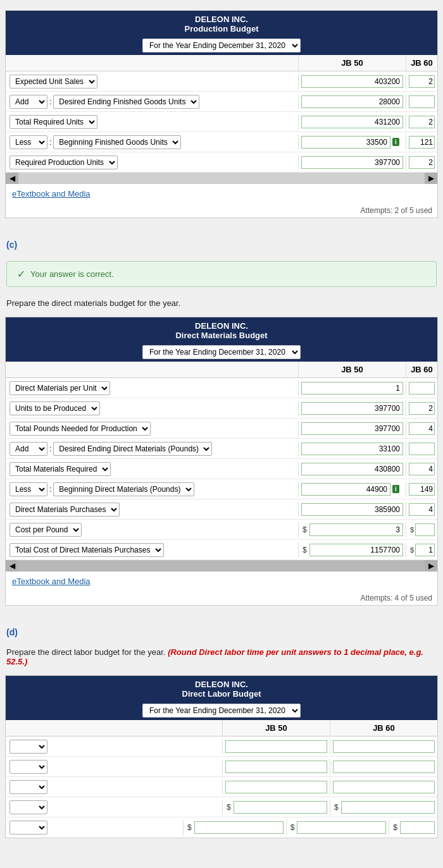 Image resolution: width=443 pixels, height=868 pixels. What do you see at coordinates (222, 684) in the screenshot?
I see `dl-company-name: DELEON INC.` at bounding box center [222, 684].